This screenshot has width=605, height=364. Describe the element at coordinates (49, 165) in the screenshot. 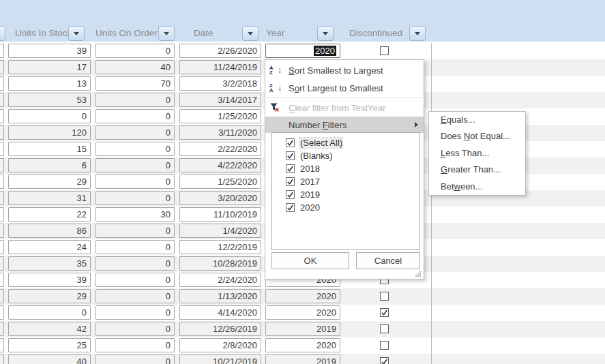

I see `cell-units-in-stock: 6` at that location.